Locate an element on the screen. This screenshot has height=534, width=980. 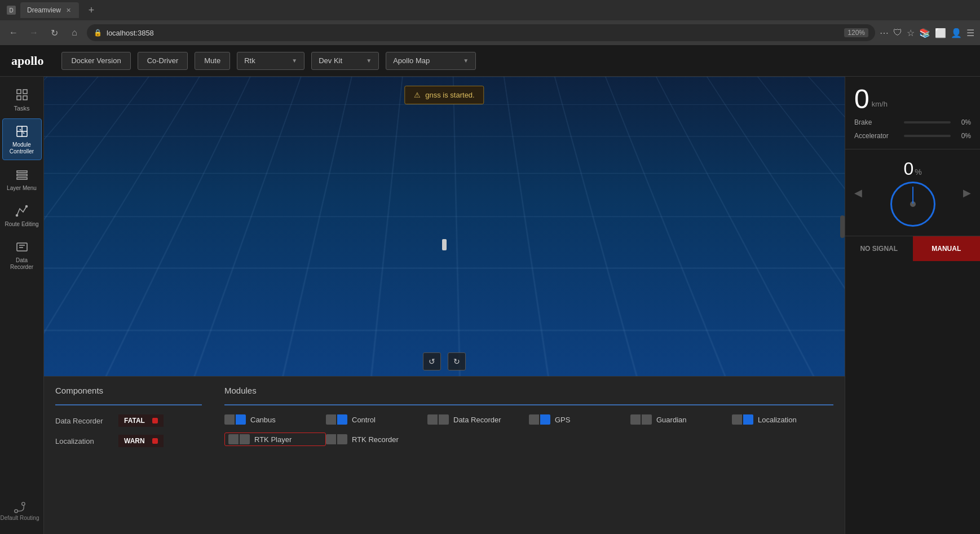
browser-tab: Dreamview ✕ is located at coordinates (50, 10).